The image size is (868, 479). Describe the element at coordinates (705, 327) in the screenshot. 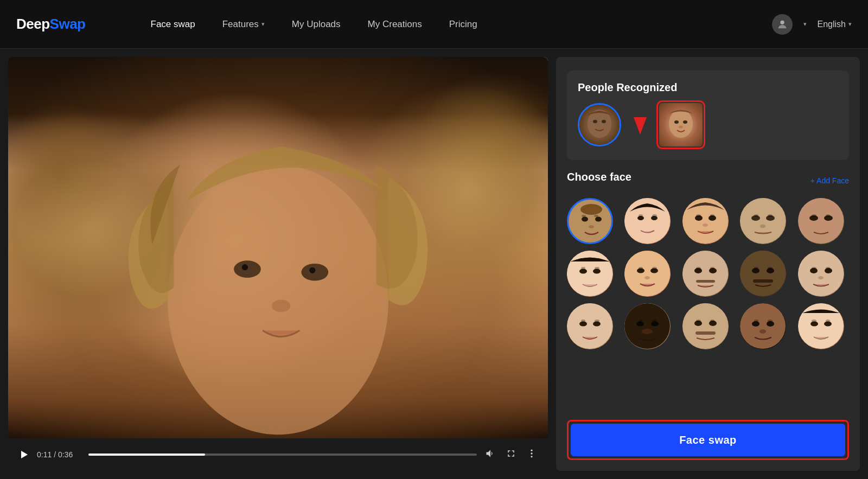

I see `face-option-13-img` at that location.